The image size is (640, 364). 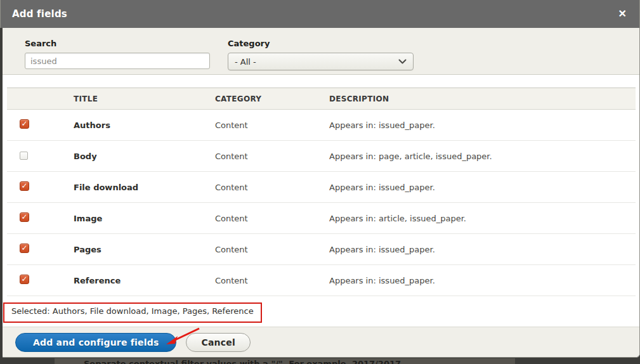 I want to click on category-label: Category, so click(x=321, y=43).